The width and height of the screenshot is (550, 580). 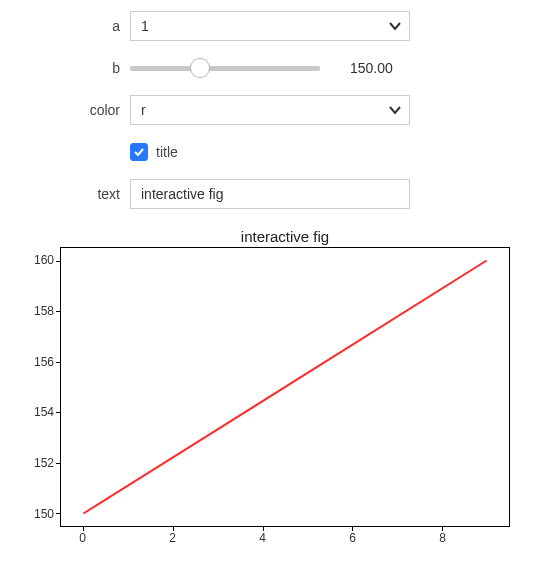 What do you see at coordinates (105, 194) in the screenshot?
I see `label-text: text` at bounding box center [105, 194].